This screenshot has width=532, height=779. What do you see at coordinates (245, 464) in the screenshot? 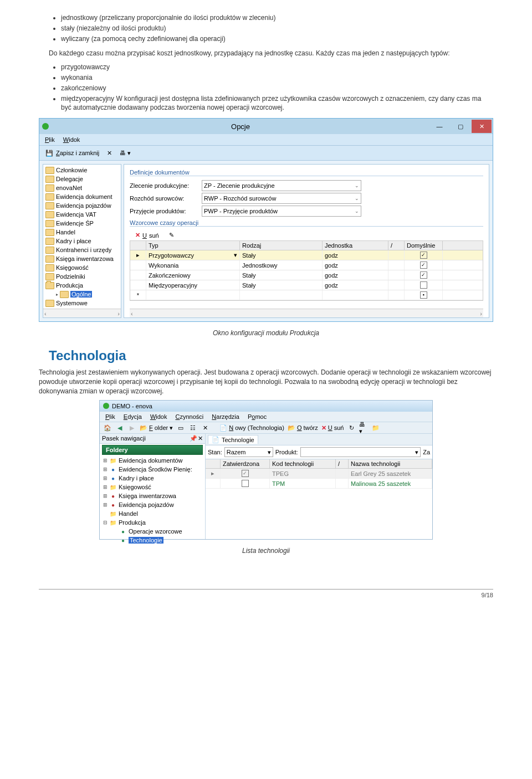
I see `col-zatwierdzona: Zatwierdzona` at bounding box center [245, 464].